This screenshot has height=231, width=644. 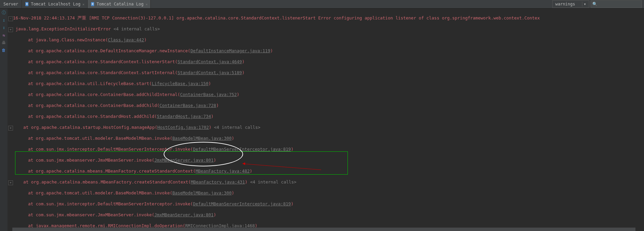 What do you see at coordinates (223, 171) in the screenshot?
I see `source-link: MBeanFactory.java:482` at bounding box center [223, 171].